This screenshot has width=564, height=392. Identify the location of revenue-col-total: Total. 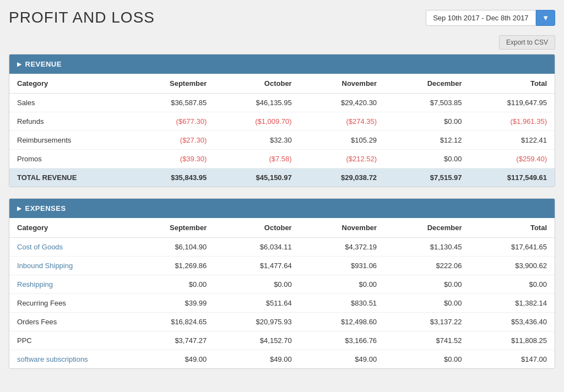
(512, 84).